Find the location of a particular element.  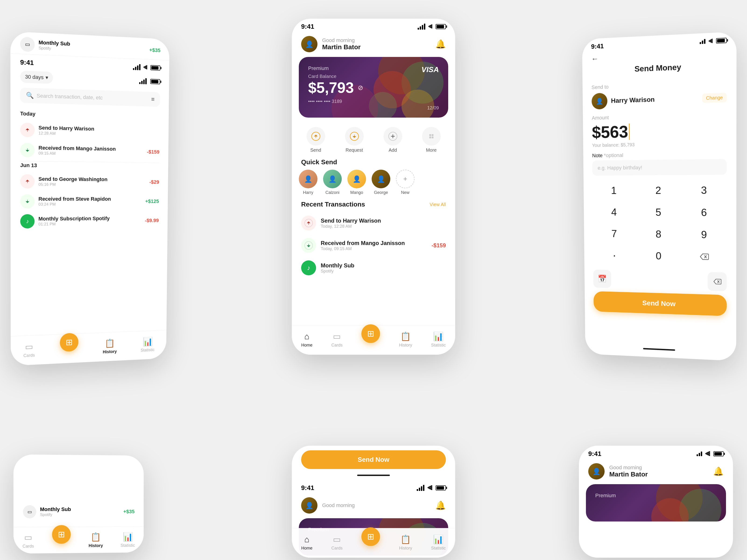

phone-home: 9:41 ⫷ 👤 Good morning Martin Bator 🔔 is located at coordinates (374, 187).